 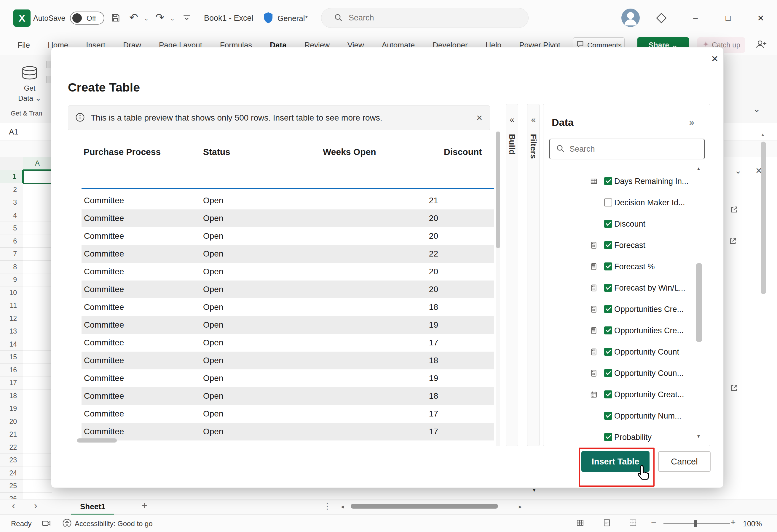 I want to click on macro-record-icon, so click(x=46, y=524).